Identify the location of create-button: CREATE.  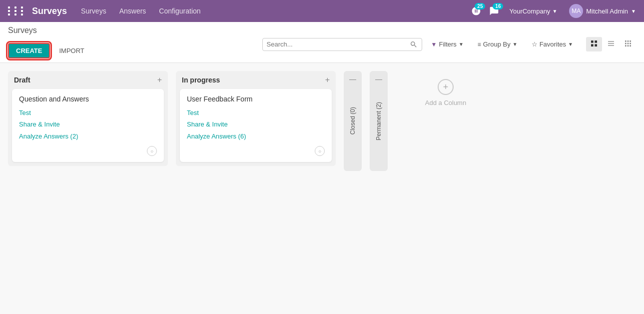
(29, 51).